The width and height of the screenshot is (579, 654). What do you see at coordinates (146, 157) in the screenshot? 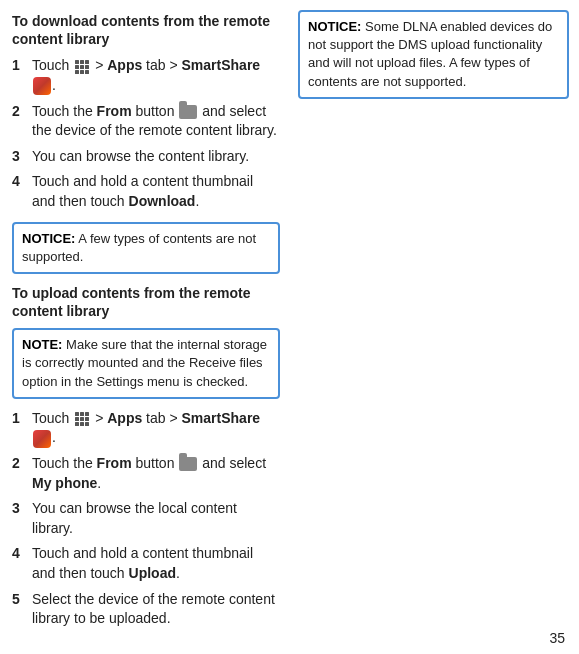
I see `download-step-3: 3 You can browse the content library.` at bounding box center [146, 157].